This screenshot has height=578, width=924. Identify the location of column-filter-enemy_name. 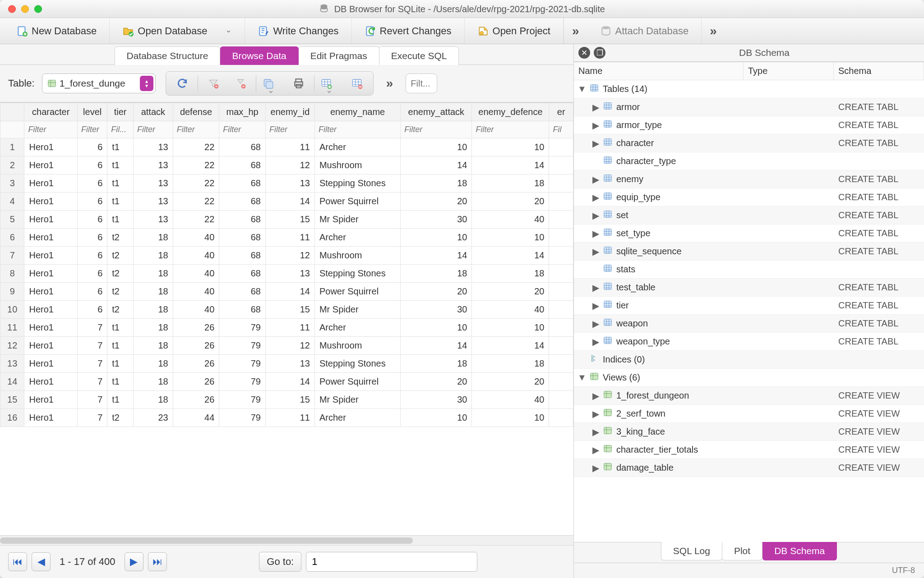
(357, 130).